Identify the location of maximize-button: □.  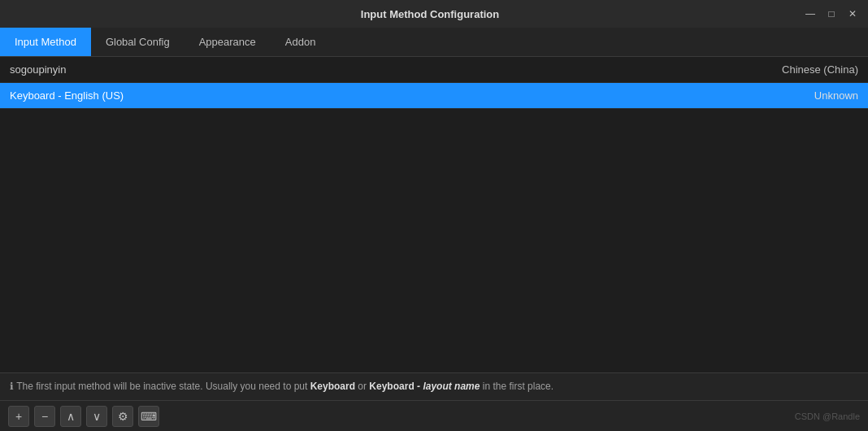
(831, 14).